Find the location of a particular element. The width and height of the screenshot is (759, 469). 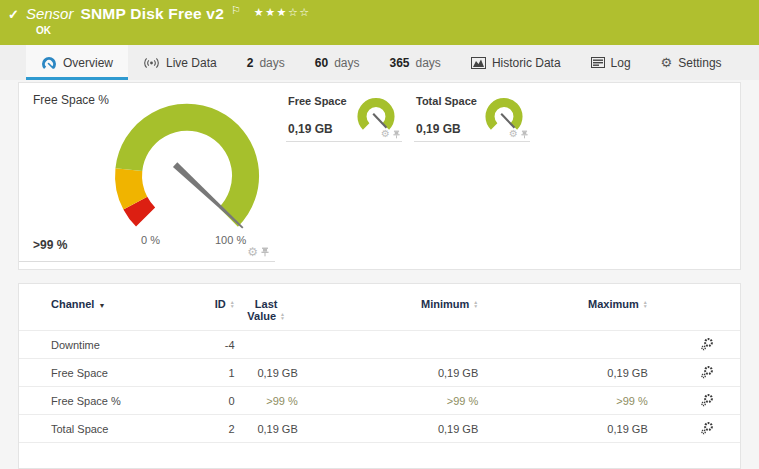

column-header-maximum: Maximum▲▼ is located at coordinates (562, 314).